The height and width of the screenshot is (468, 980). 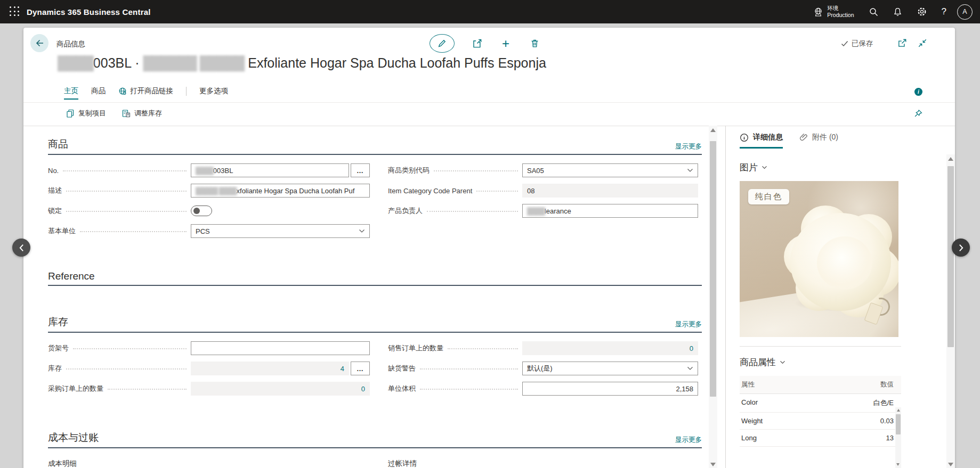 I want to click on field-label: 产品负责人, so click(x=405, y=211).